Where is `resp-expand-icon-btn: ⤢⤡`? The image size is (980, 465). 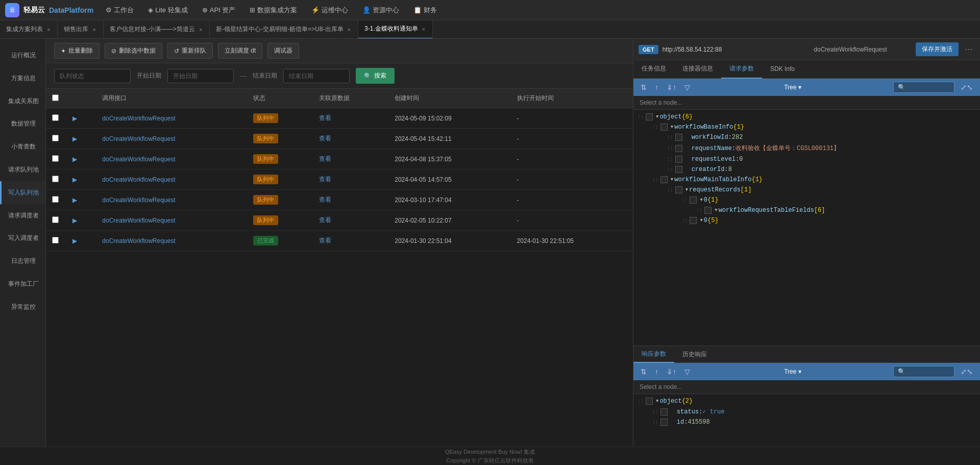
resp-expand-icon-btn: ⤢⤡ is located at coordinates (967, 372).